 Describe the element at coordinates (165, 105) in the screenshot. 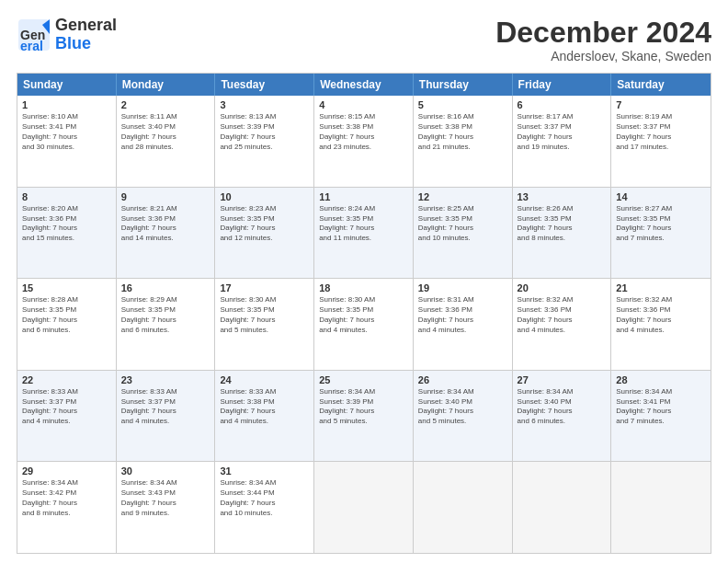

I see `day-number: 2` at that location.